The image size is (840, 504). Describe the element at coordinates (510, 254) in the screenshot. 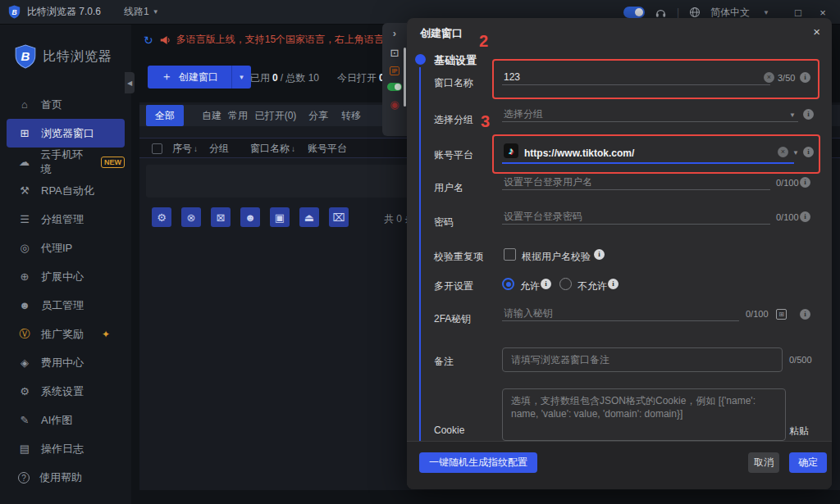

I see `dup-check-checkbox` at that location.